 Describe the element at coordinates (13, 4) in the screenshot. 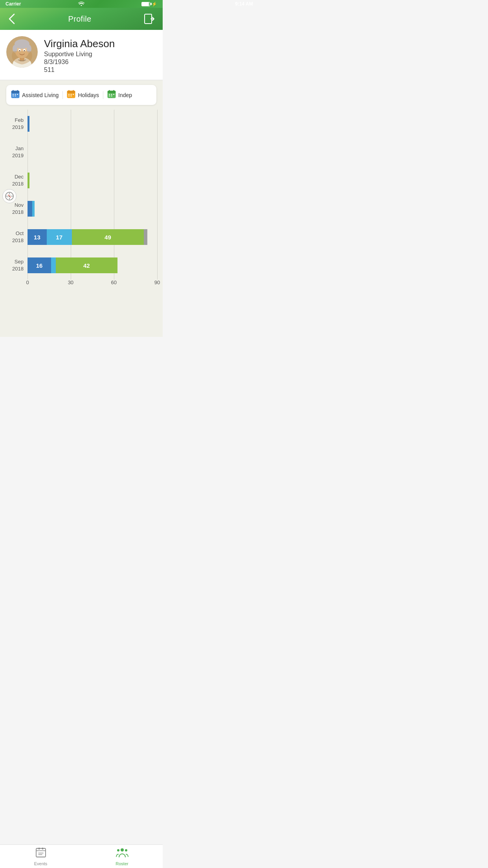

I see `carrier-label: Carrier` at that location.